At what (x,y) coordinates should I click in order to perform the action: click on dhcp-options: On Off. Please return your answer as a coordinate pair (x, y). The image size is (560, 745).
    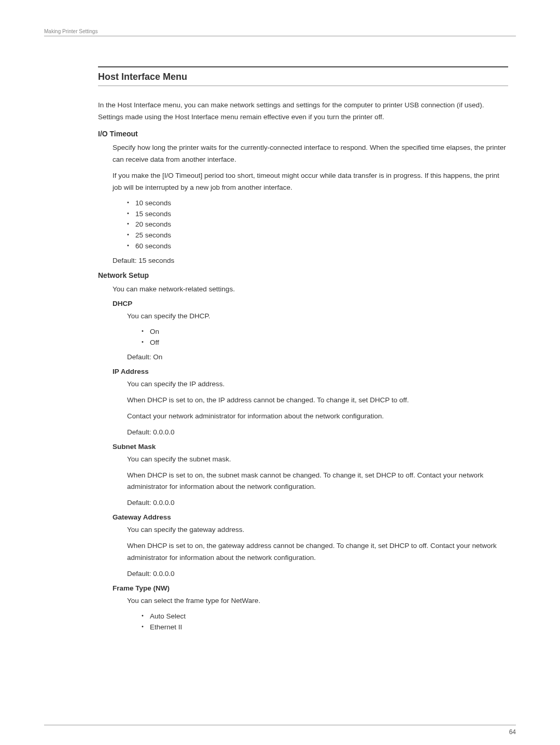
    Looking at the image, I should click on (325, 338).